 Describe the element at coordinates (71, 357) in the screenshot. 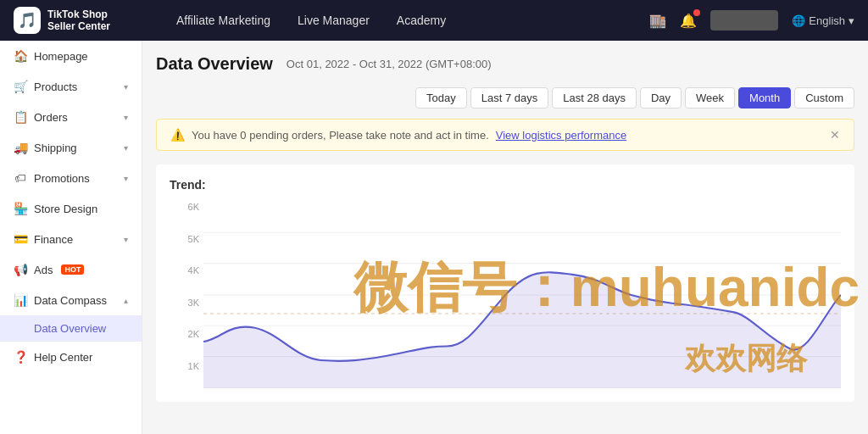

I see `sidebar-item-help-center: ❓ Help Center` at that location.